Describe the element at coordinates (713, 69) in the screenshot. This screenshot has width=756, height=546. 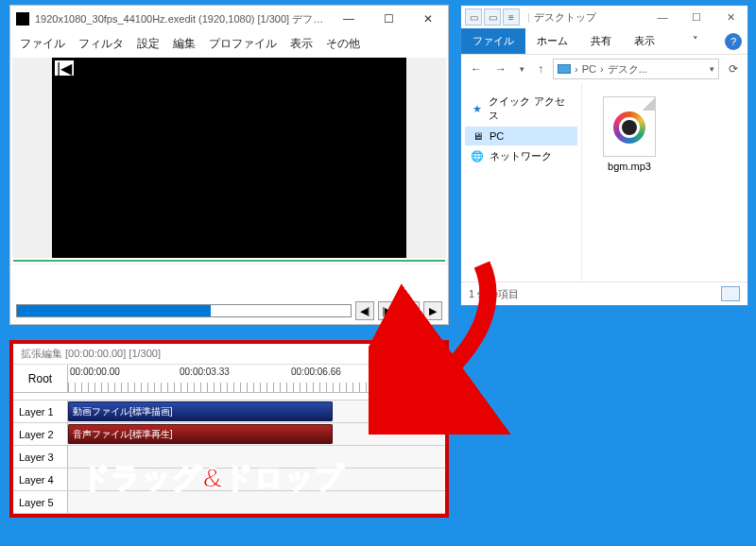
I see `address-dropdown-icon: ▾` at that location.